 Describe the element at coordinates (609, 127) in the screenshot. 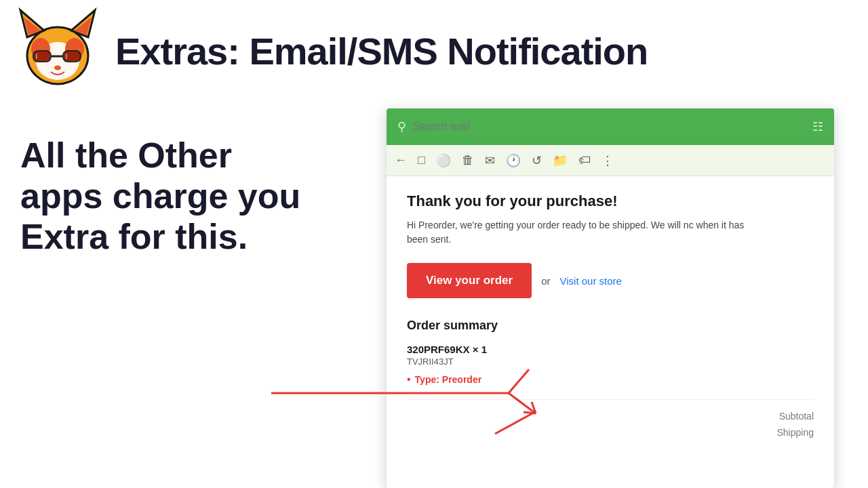

I see `search-input` at that location.